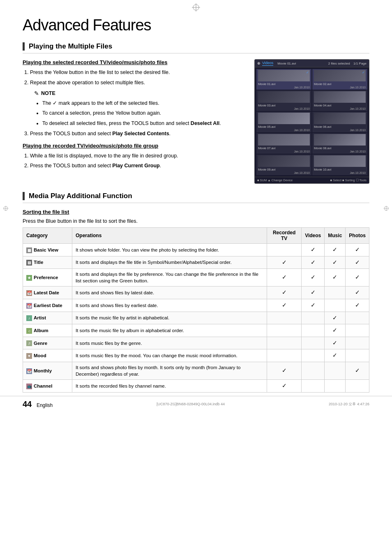 The height and width of the screenshot is (543, 392). What do you see at coordinates (340, 165) in the screenshot?
I see `tv-item-10: Movie 10.avi Jan.10.2010` at bounding box center [340, 165].